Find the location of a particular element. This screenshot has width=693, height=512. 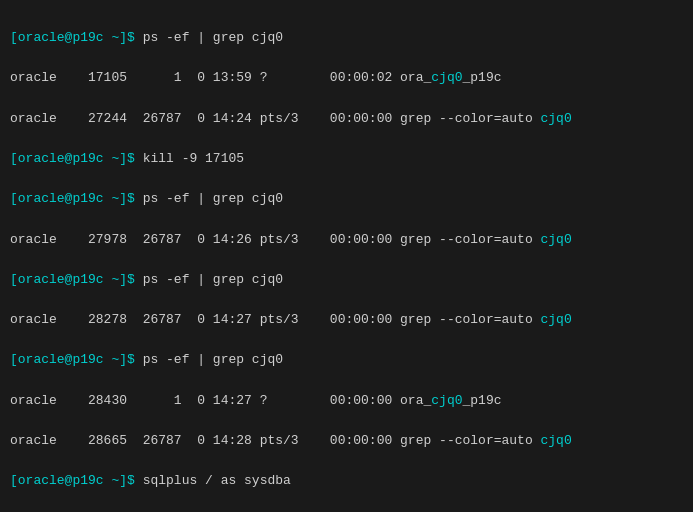

line-3: oracle 27244 26787 0 14:24 pts/3 00:00:0… is located at coordinates (346, 119).